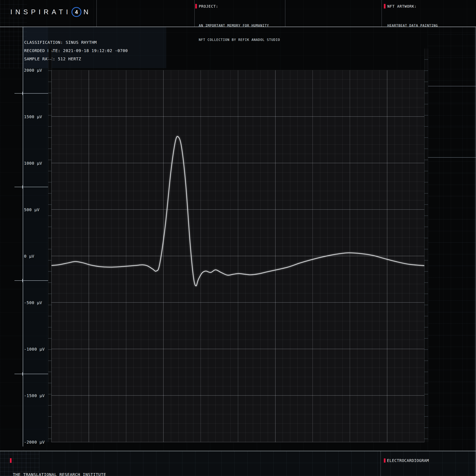 The width and height of the screenshot is (476, 476). Describe the element at coordinates (51, 12) in the screenshot. I see `inspiration4-logo: INSPIRATI 4 N` at that location.